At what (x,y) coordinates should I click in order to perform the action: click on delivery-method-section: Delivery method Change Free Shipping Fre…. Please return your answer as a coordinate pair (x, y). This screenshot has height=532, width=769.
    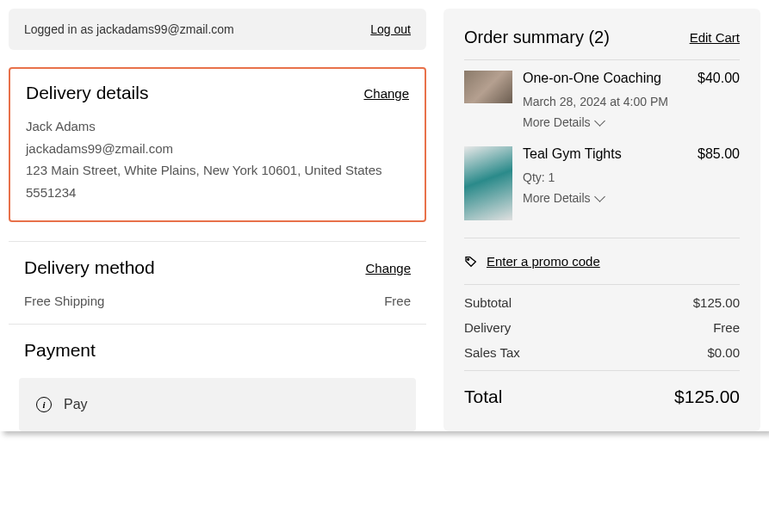
    Looking at the image, I should click on (217, 282).